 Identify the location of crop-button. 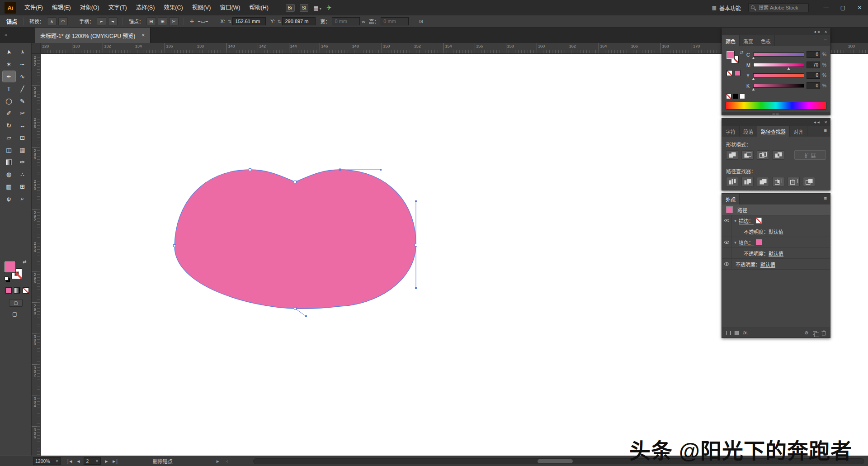
(778, 182).